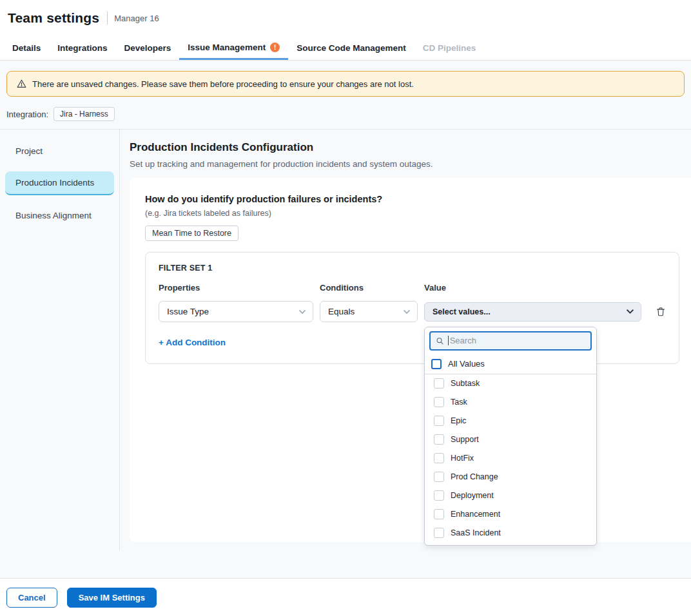  I want to click on option-label: Support, so click(465, 439).